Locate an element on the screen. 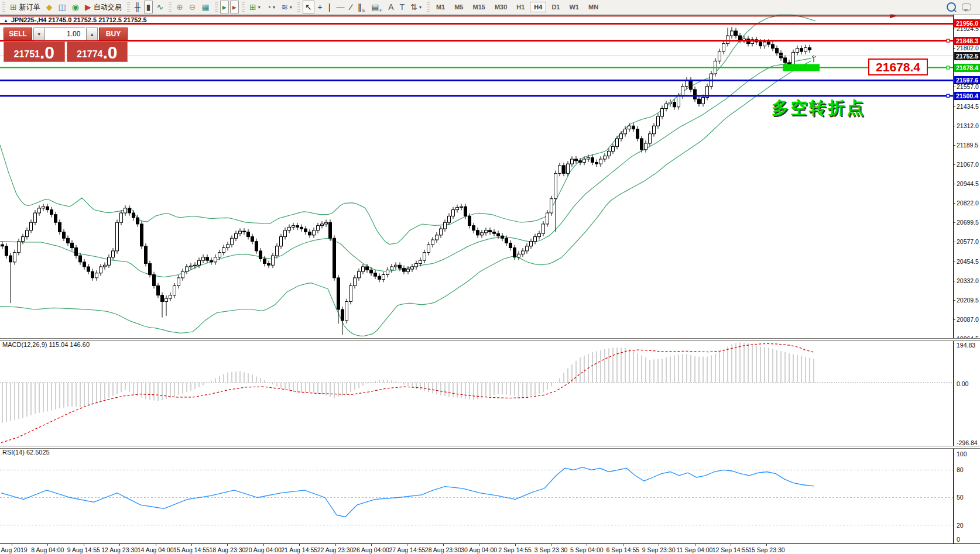 Image resolution: width=980 pixels, height=554 pixels. volume-decrease-button: ▼ is located at coordinates (39, 34).